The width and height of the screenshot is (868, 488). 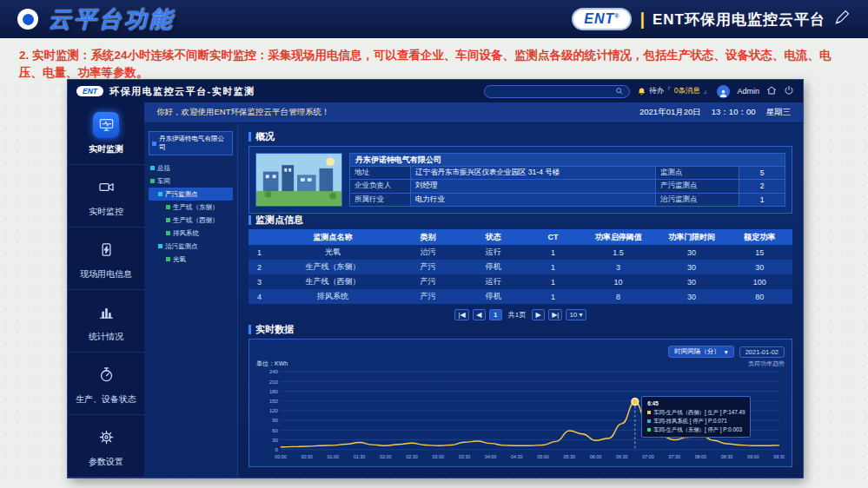 What do you see at coordinates (277, 450) in the screenshot?
I see `svg-text: 0` at bounding box center [277, 450].